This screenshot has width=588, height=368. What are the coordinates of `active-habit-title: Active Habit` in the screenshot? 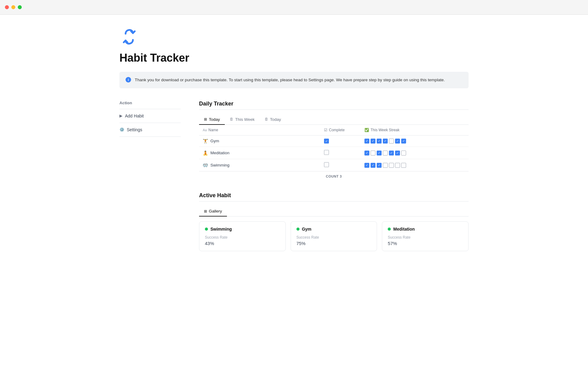 It's located at (334, 196).